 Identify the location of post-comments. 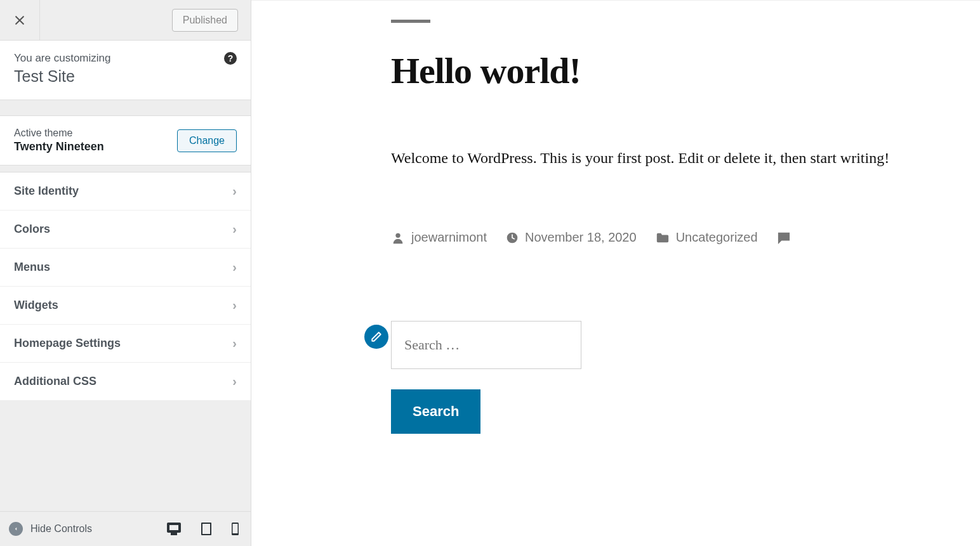
(784, 238).